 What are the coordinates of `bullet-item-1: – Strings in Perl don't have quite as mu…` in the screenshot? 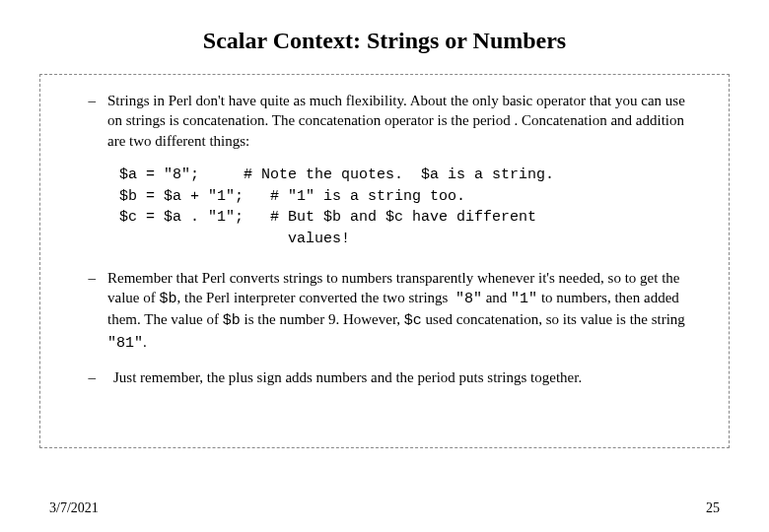 It's located at (384, 120).